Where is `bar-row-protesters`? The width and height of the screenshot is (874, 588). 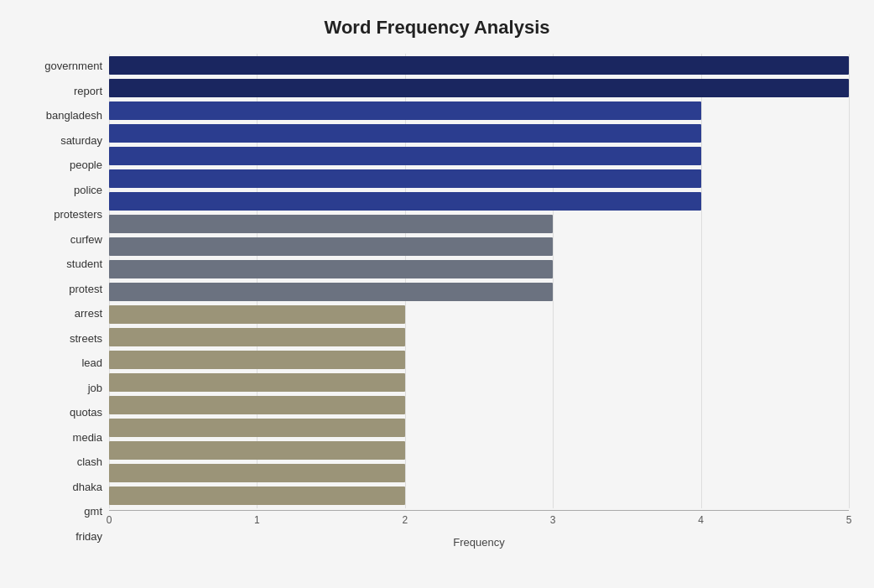 bar-row-protesters is located at coordinates (479, 201).